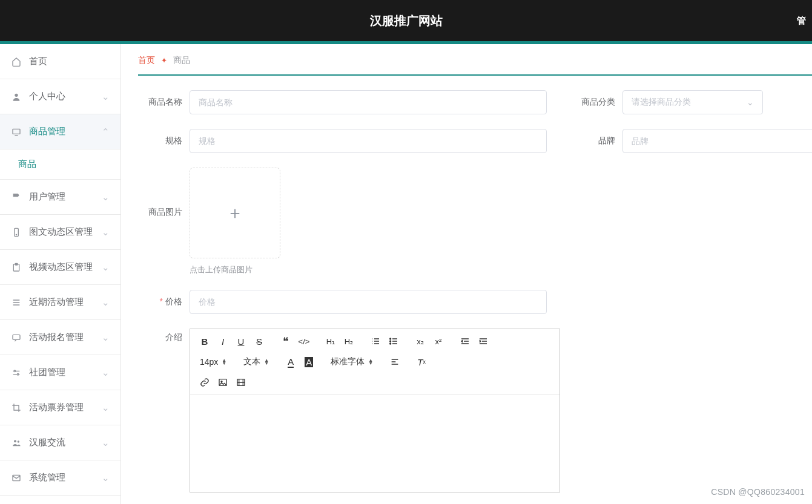  I want to click on ordered-list-button, so click(375, 341).